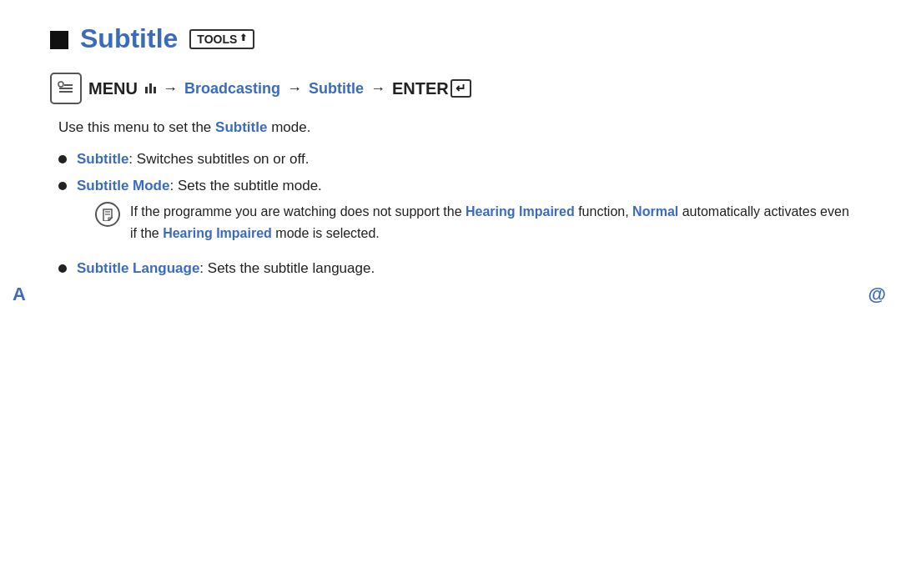 The image size is (901, 588). I want to click on breadcrumb-arrow-2: →, so click(294, 88).